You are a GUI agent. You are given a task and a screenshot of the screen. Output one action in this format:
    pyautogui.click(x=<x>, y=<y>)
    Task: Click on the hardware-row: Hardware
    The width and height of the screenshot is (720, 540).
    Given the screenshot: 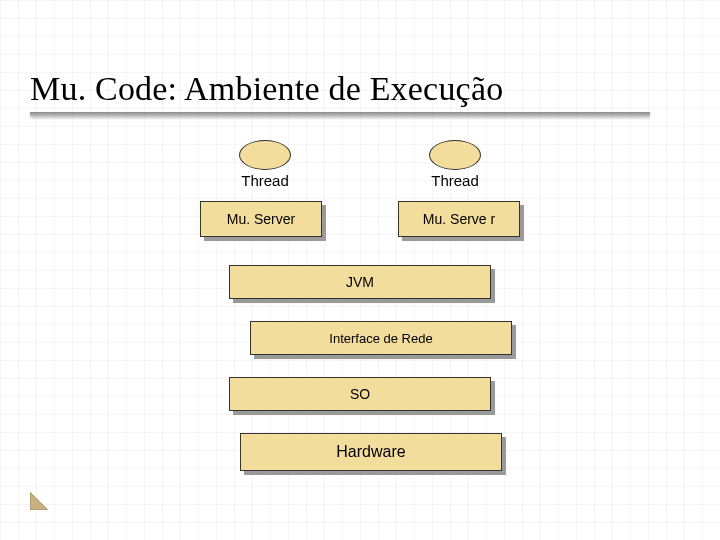 What is the action you would take?
    pyautogui.click(x=360, y=452)
    